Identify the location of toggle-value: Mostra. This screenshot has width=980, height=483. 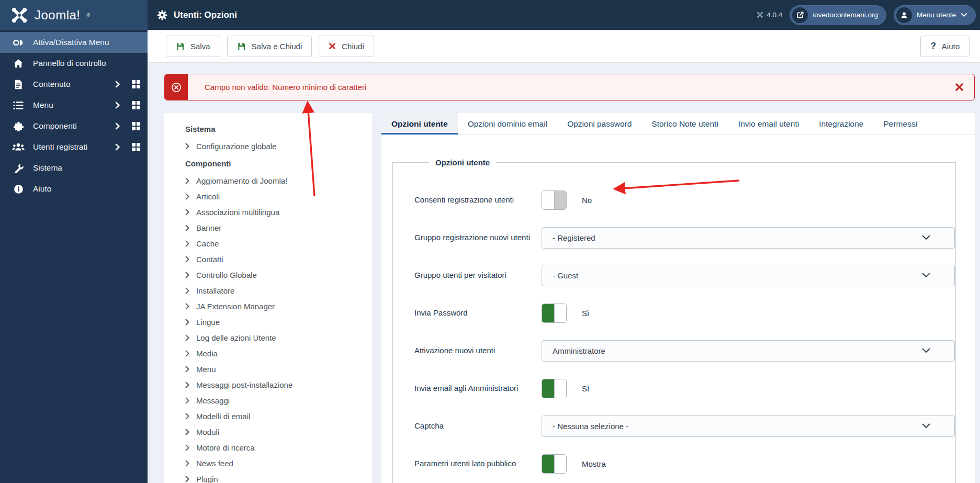
(594, 464).